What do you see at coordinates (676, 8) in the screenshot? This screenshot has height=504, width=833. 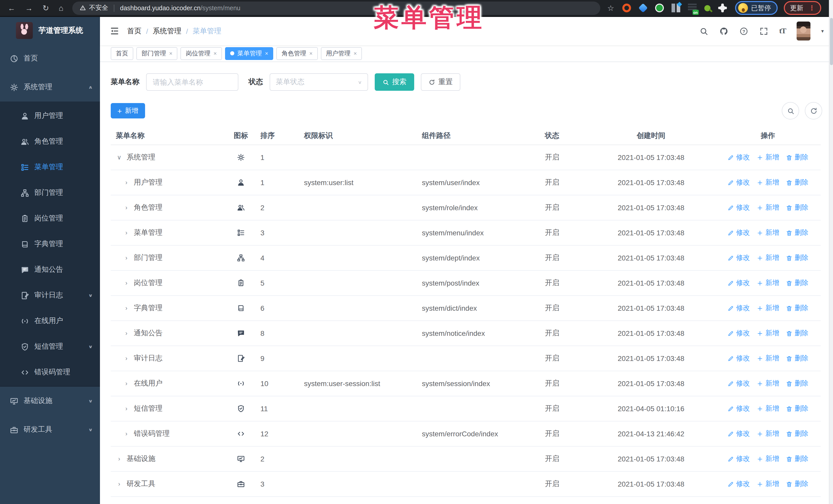 I see `extension-grid-icon` at bounding box center [676, 8].